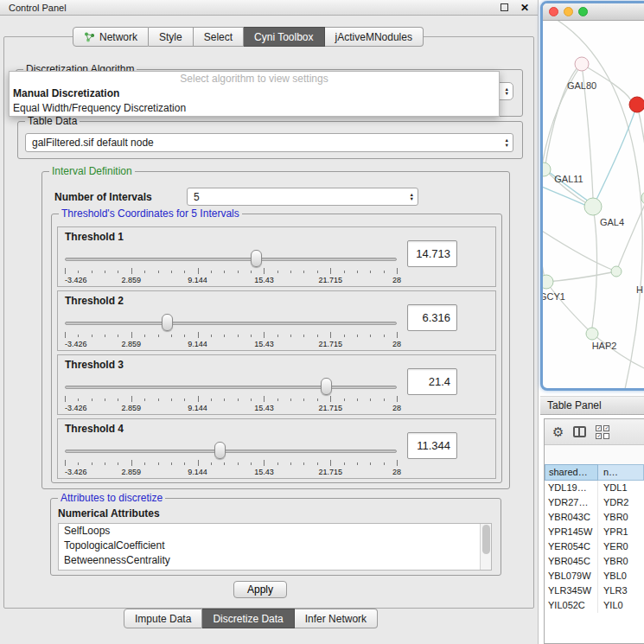 The height and width of the screenshot is (644, 644). Describe the element at coordinates (595, 576) in the screenshot. I see `table-row: YBL079W YBL0` at that location.